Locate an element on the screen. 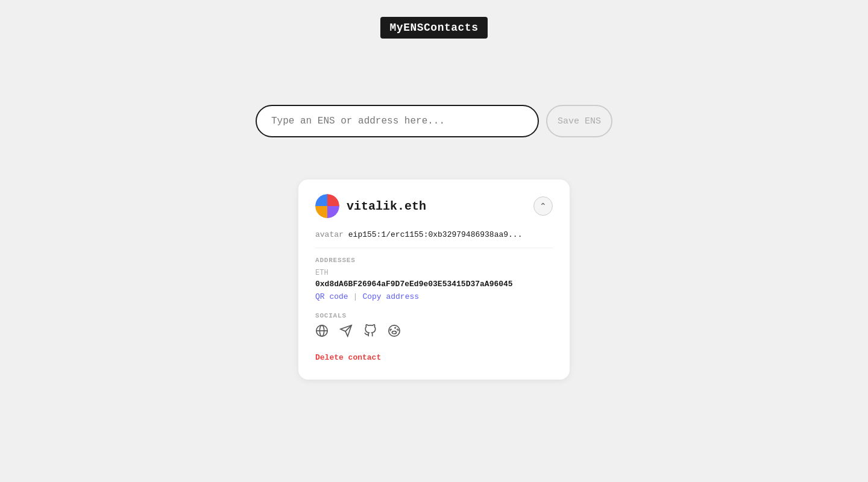 The height and width of the screenshot is (482, 868). app-title: MyENSContacts is located at coordinates (434, 28).